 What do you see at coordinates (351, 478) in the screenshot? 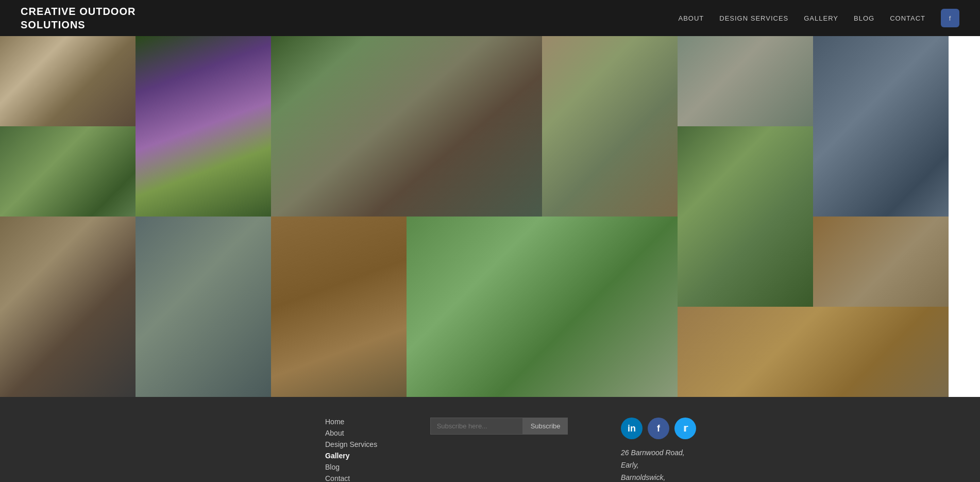
I see `footer-nav-contact: Contact` at bounding box center [351, 478].